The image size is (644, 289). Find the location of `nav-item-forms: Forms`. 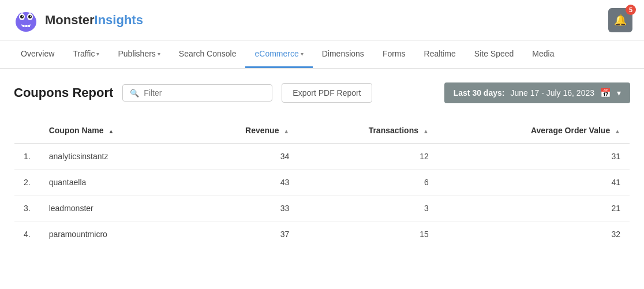

nav-item-forms: Forms is located at coordinates (394, 54).